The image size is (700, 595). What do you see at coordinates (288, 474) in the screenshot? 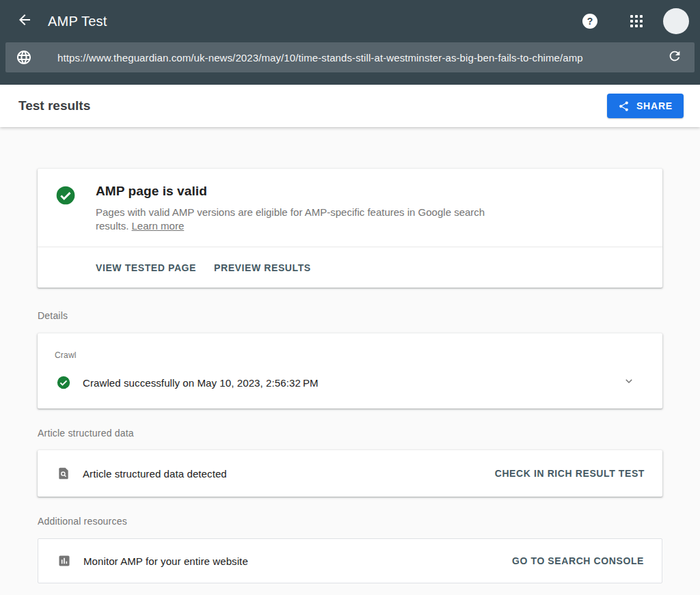
I see `structured-data-status: Article structured data detected` at bounding box center [288, 474].